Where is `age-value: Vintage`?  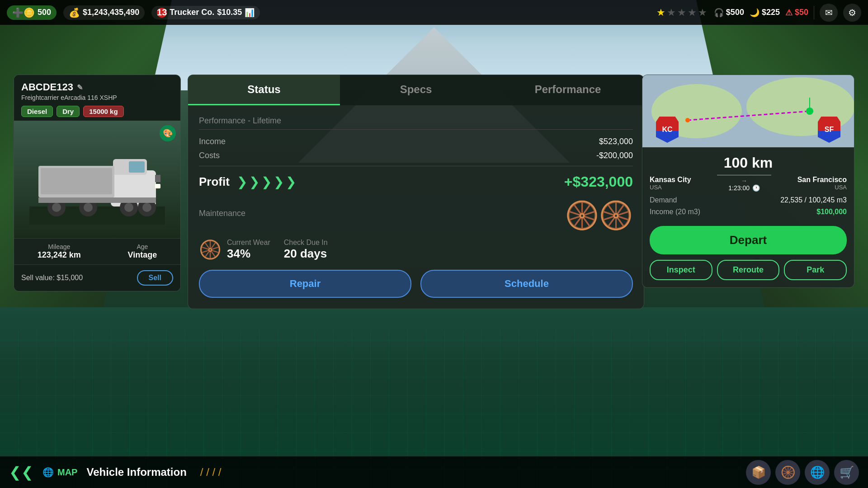
age-value: Vintage is located at coordinates (143, 255).